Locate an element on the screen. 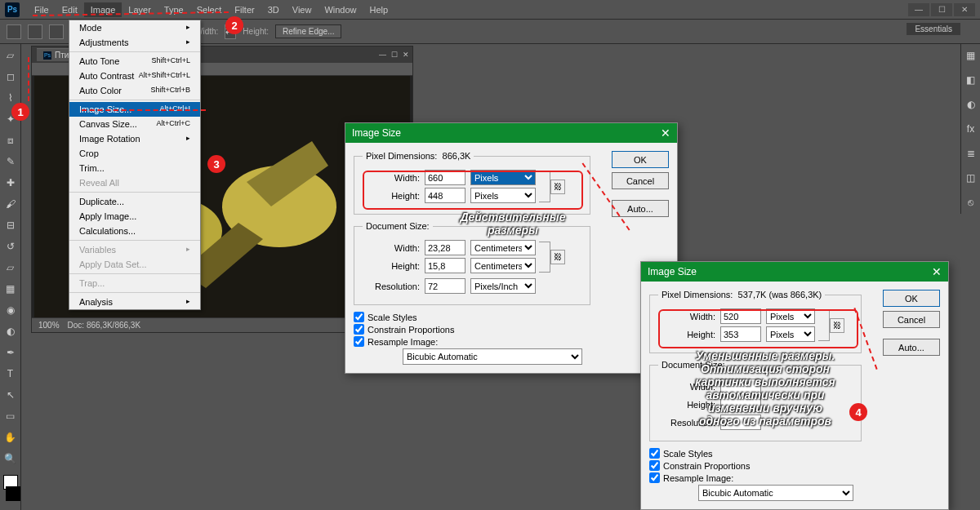 The height and width of the screenshot is (510, 980). menu-select: Select is located at coordinates (209, 10).